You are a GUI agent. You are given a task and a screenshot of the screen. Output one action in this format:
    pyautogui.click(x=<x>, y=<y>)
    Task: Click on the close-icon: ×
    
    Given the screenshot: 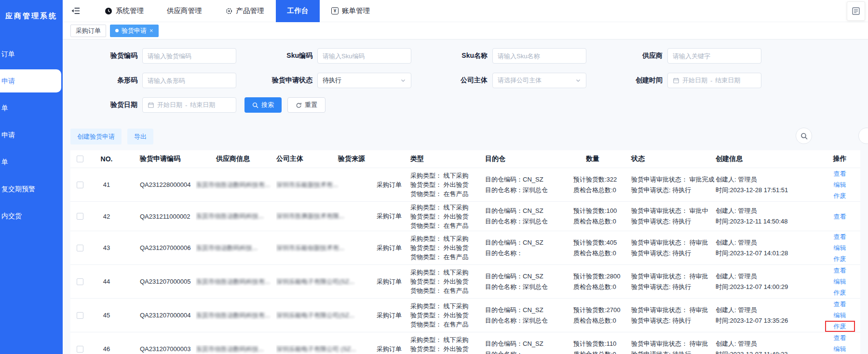 What is the action you would take?
    pyautogui.click(x=151, y=31)
    